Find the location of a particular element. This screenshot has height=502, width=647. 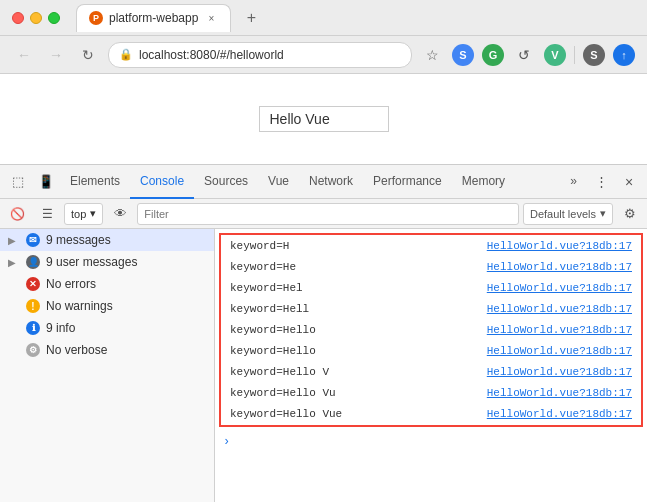

tab-vue: Vue is located at coordinates (278, 182).